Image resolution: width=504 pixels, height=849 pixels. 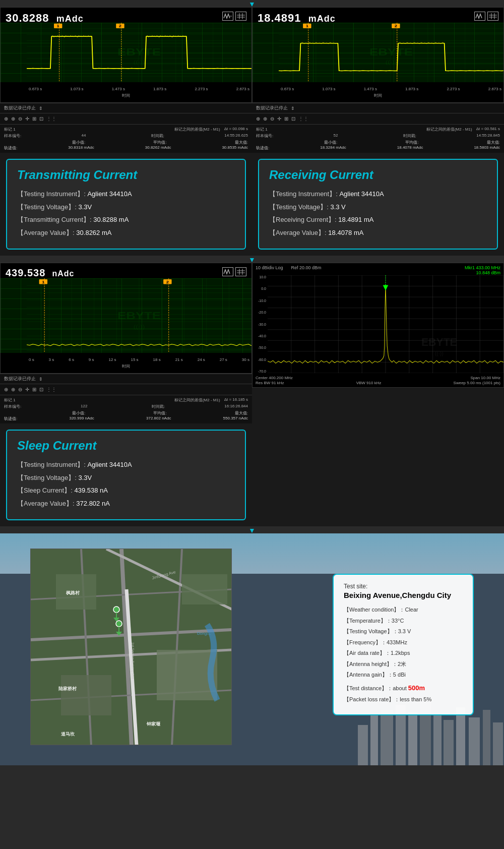 I want to click on sleep-unit: nAdc, so click(x=63, y=273).